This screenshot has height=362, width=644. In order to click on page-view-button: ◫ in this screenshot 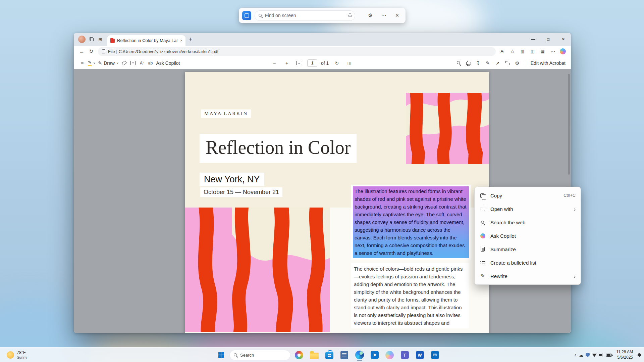, I will do `click(349, 63)`.